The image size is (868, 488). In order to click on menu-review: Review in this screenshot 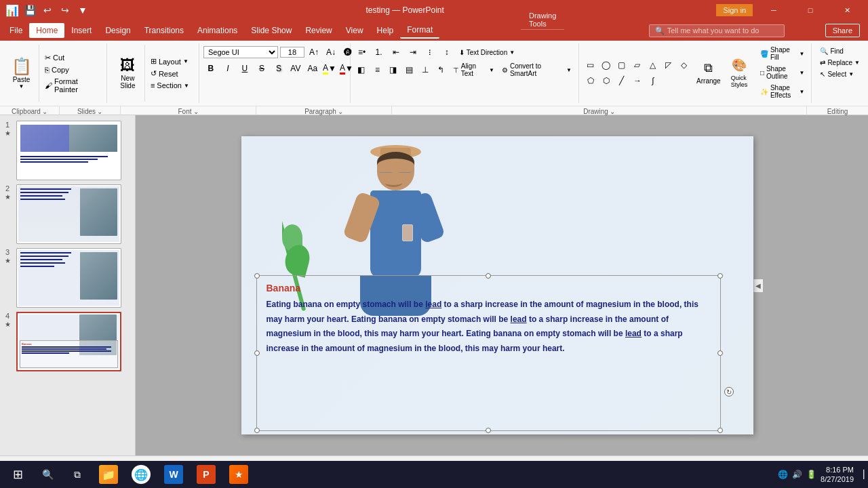, I will do `click(319, 30)`.